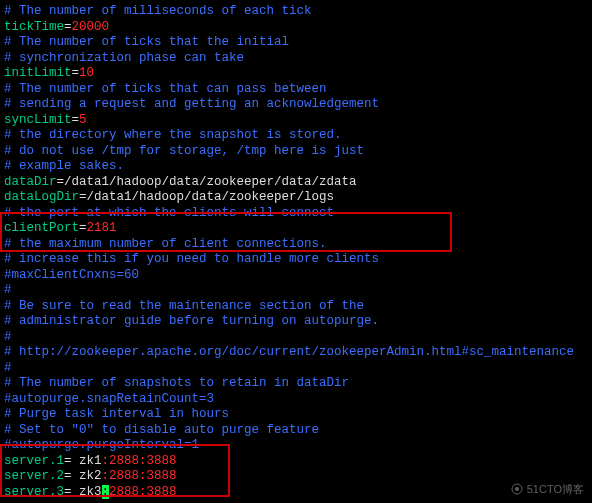  Describe the element at coordinates (296, 276) in the screenshot. I see `config-line: #maxClientCnxns=60` at that location.